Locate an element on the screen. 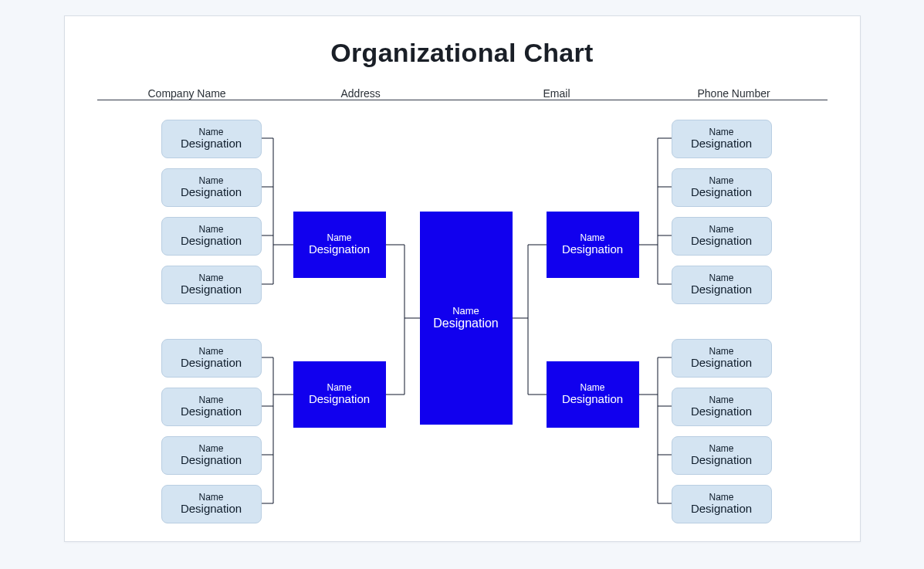  manager-node-right-top: Name Designation is located at coordinates (593, 245).